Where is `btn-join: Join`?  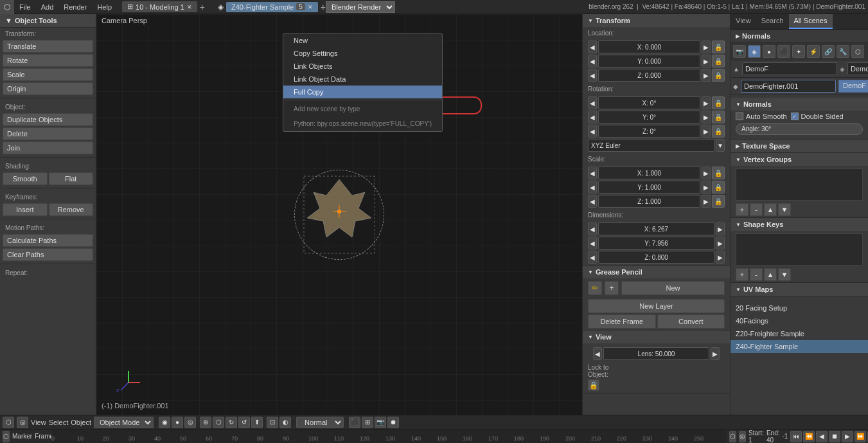
btn-join: Join is located at coordinates (48, 148).